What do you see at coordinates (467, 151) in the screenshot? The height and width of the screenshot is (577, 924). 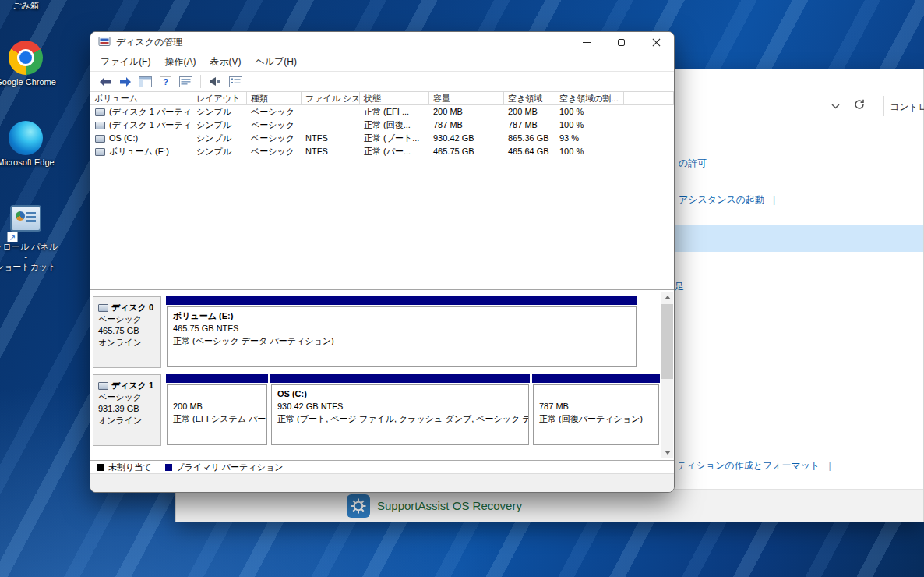 I see `cell-capacity: 465.75 GB` at bounding box center [467, 151].